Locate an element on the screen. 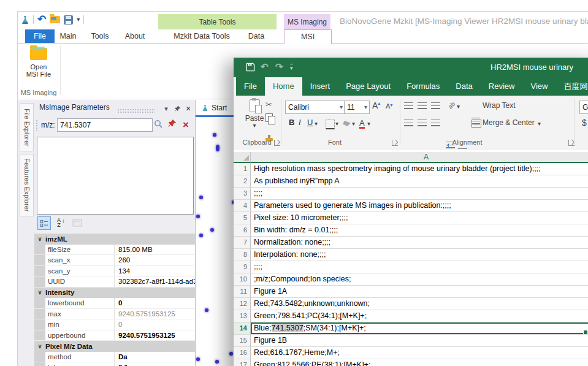 The image size is (588, 366). cell-A11: Figure 1A is located at coordinates (419, 292).